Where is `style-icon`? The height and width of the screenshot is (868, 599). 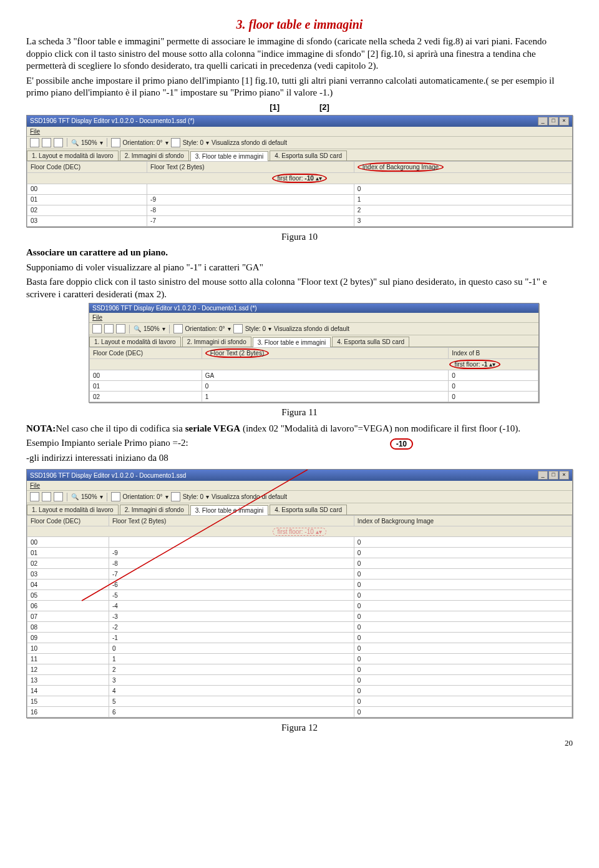
style-icon is located at coordinates (176, 142).